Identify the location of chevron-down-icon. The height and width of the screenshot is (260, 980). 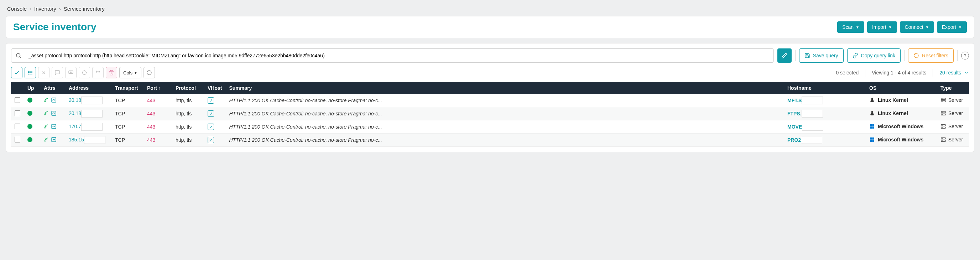
(966, 72).